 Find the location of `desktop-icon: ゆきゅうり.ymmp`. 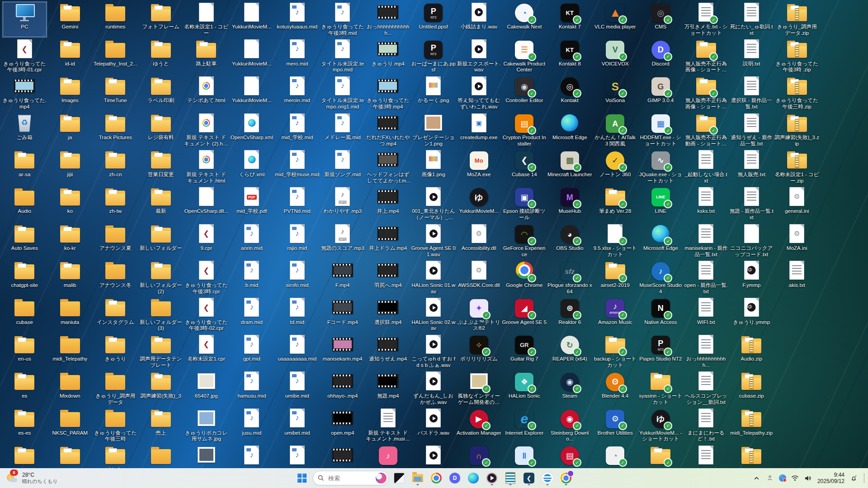

desktop-icon: ゆきゅうり.ymmp is located at coordinates (751, 315).